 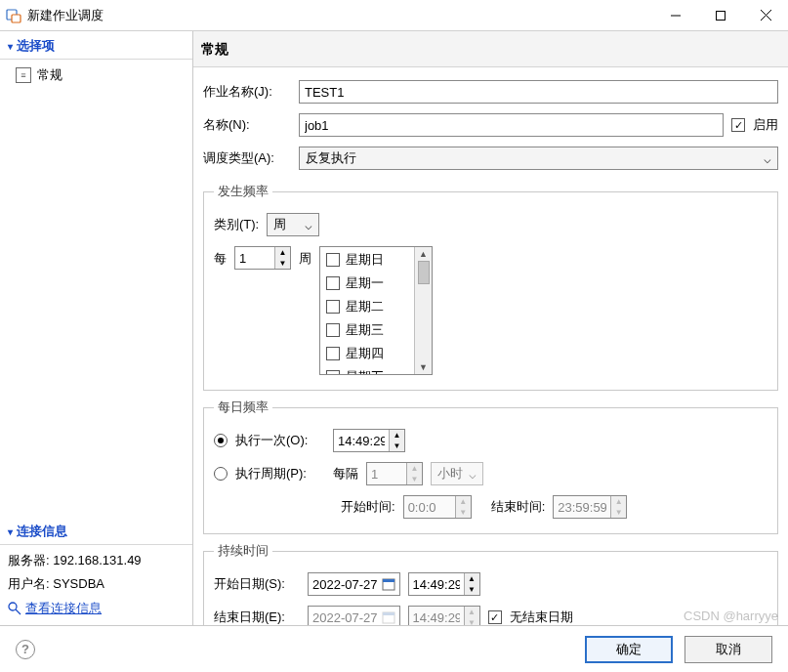 What do you see at coordinates (766, 16) in the screenshot?
I see `close-button` at bounding box center [766, 16].